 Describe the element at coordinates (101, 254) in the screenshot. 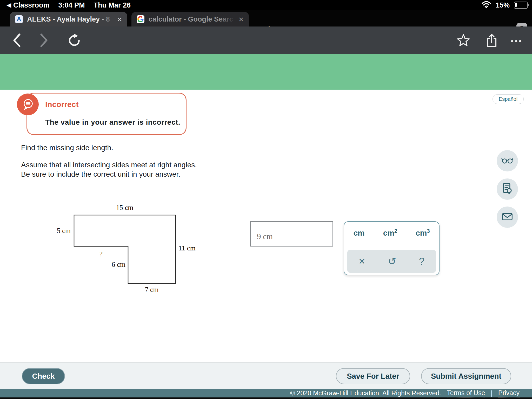

I see `figure-label-missing: ?` at that location.